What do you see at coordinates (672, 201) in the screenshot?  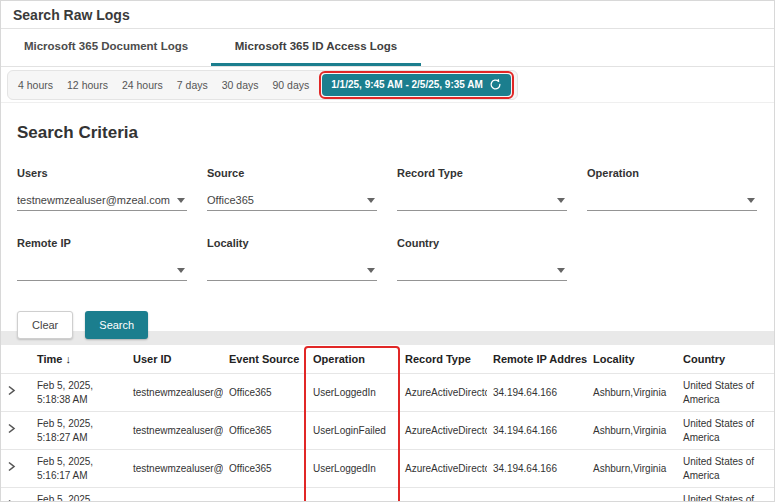 I see `operation-select` at bounding box center [672, 201].